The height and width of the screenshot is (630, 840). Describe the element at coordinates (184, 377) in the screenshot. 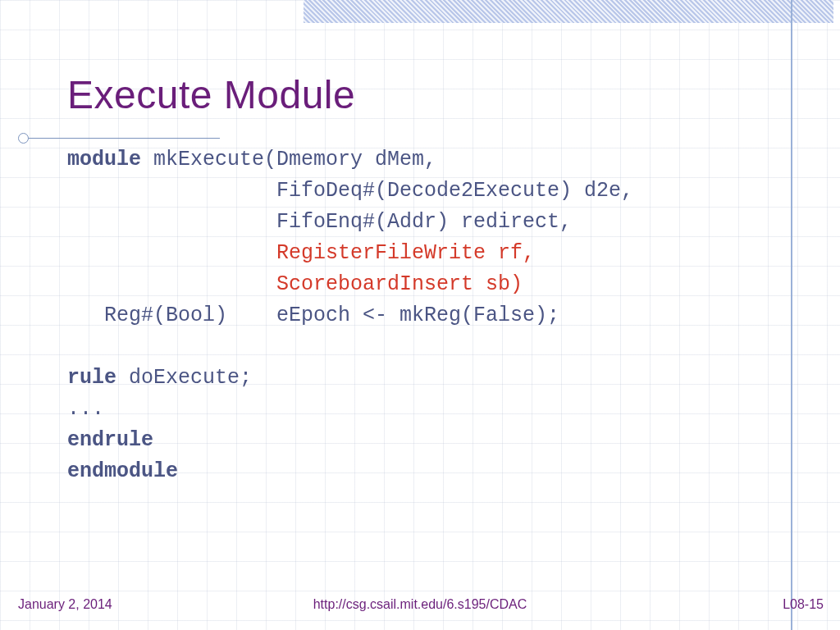

I see `code-line-7-rest: doExecute;` at that location.